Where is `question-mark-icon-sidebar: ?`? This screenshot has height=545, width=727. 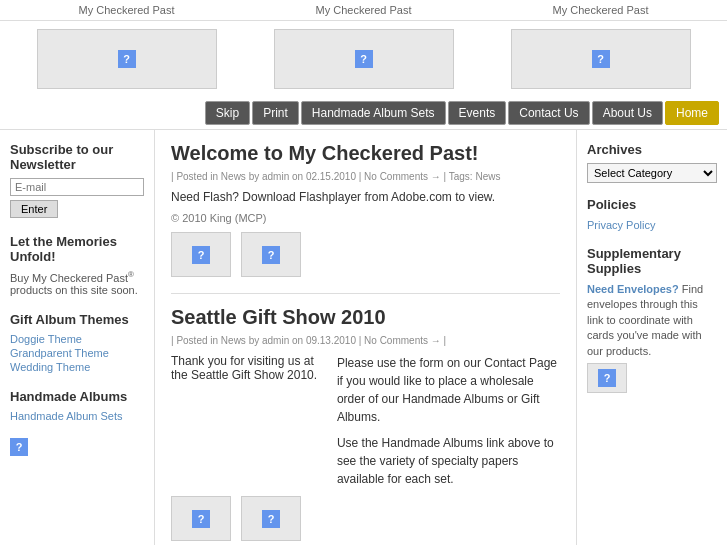
question-mark-icon-sidebar: ? is located at coordinates (19, 447).